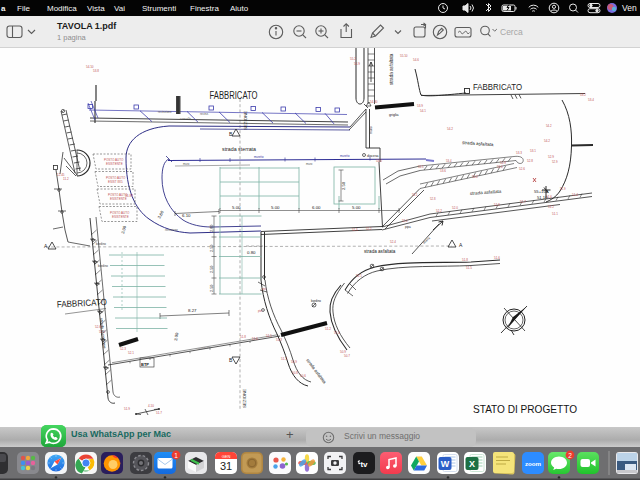  What do you see at coordinates (443, 171) in the screenshot?
I see `svg-text: 53.6` at bounding box center [443, 171].